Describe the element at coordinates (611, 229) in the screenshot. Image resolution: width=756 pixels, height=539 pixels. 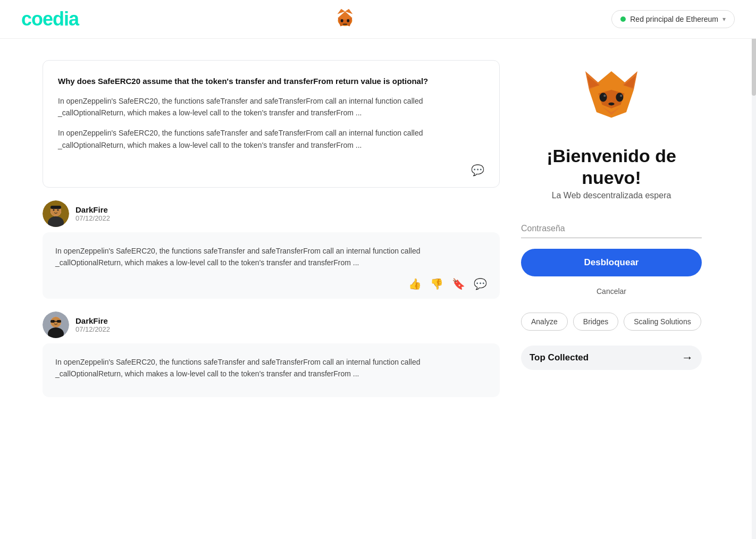
I see `password-input` at that location.